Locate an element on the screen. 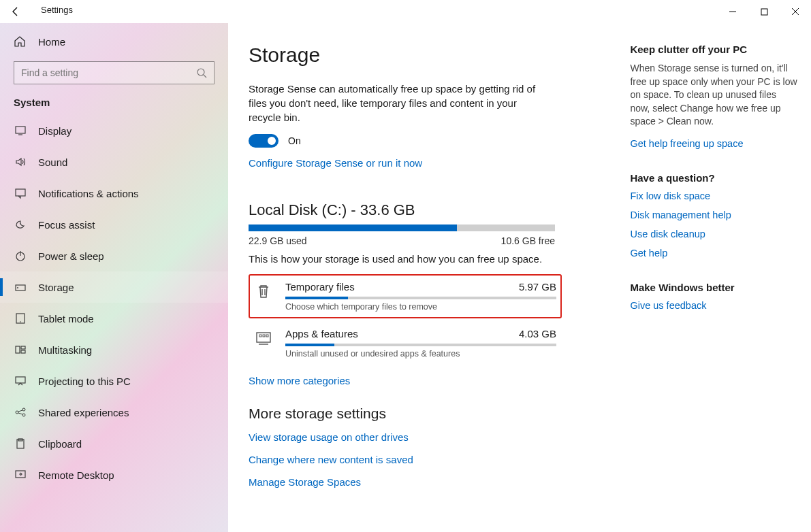  display-icon is located at coordinates (20, 131).